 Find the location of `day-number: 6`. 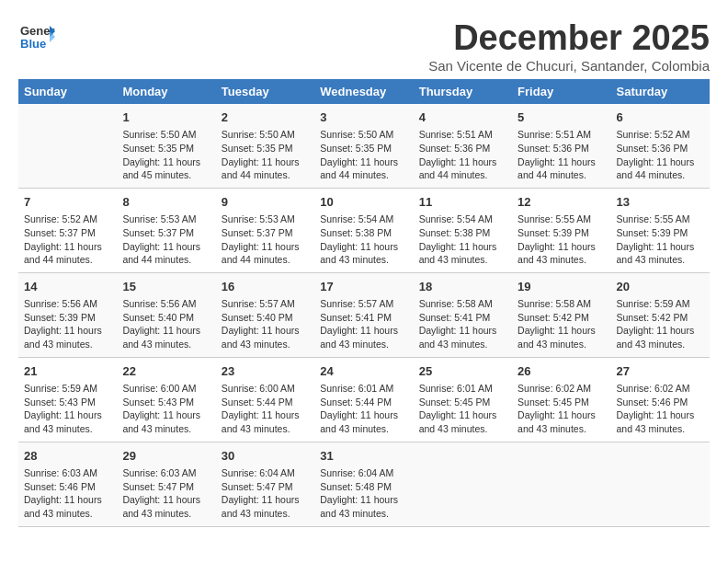

day-number: 6 is located at coordinates (660, 118).